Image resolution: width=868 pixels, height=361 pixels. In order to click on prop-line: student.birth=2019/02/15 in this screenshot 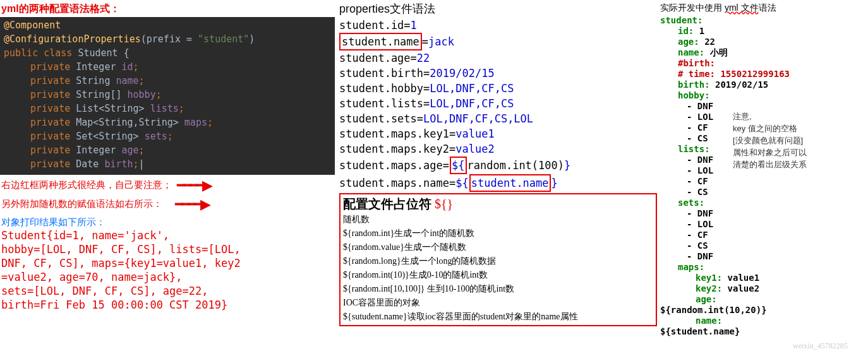, I will do `click(498, 73)`.